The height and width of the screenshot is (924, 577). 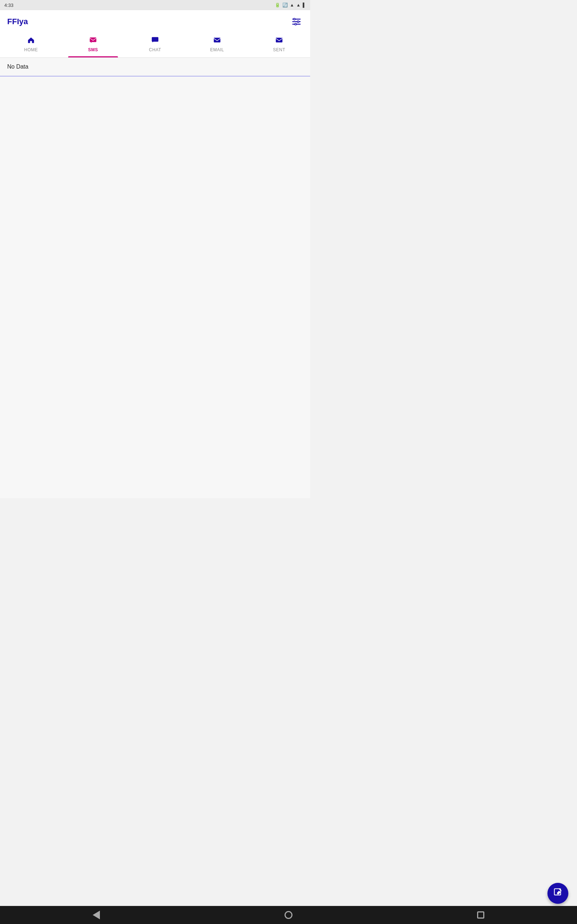 What do you see at coordinates (93, 41) in the screenshot?
I see `sms-icon` at bounding box center [93, 41].